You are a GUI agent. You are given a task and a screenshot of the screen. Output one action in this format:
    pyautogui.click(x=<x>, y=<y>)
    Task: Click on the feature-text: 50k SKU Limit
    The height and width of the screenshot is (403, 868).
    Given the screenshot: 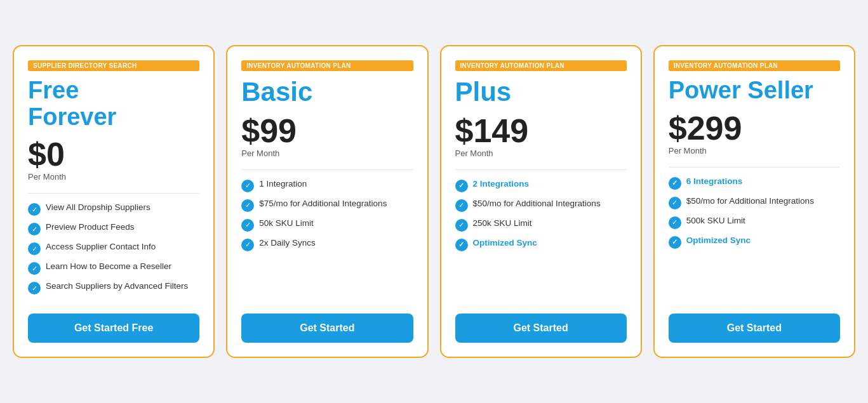 What is the action you would take?
    pyautogui.click(x=286, y=223)
    